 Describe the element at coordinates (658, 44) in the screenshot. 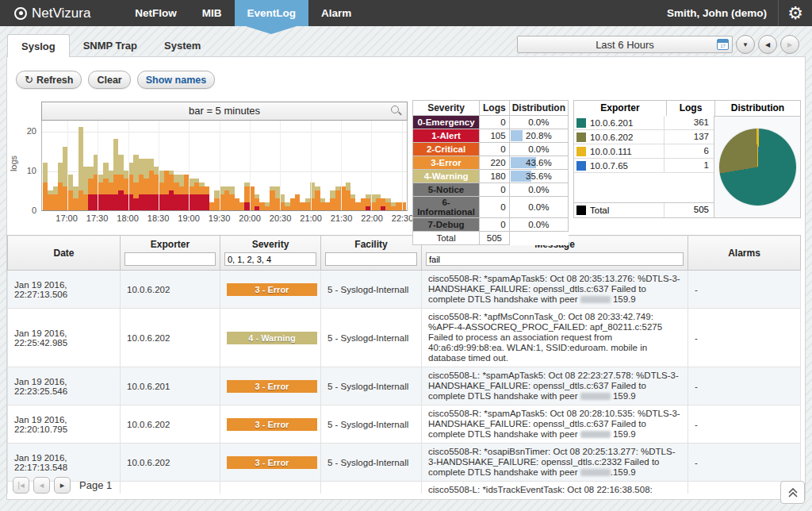

I see `time-range-bar: Last 6 Hours ▼ ◀ ▶` at that location.